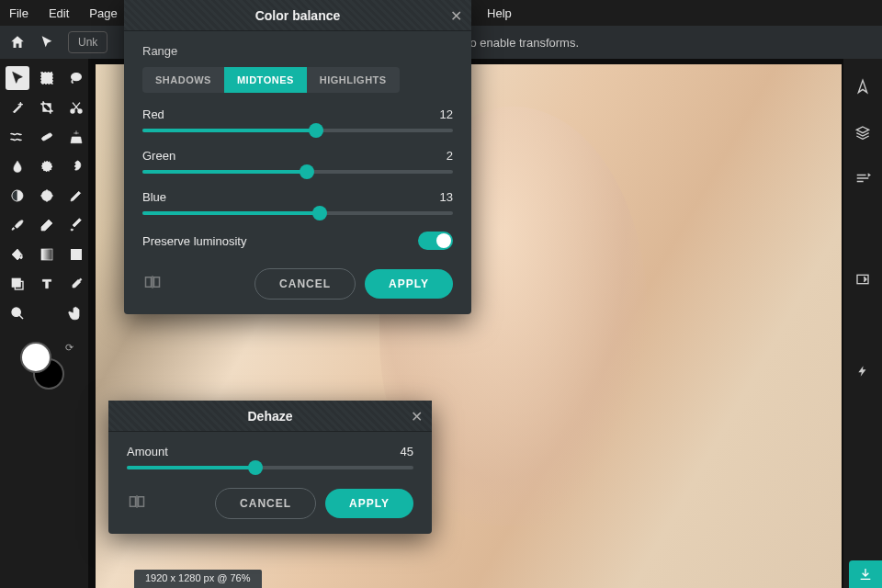 The height and width of the screenshot is (588, 882). Describe the element at coordinates (270, 468) in the screenshot. I see `amount-slider` at that location.